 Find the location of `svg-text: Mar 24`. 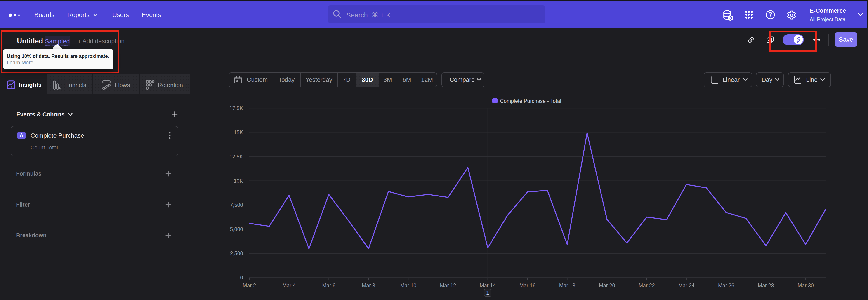

svg-text: Mar 24 is located at coordinates (686, 286).